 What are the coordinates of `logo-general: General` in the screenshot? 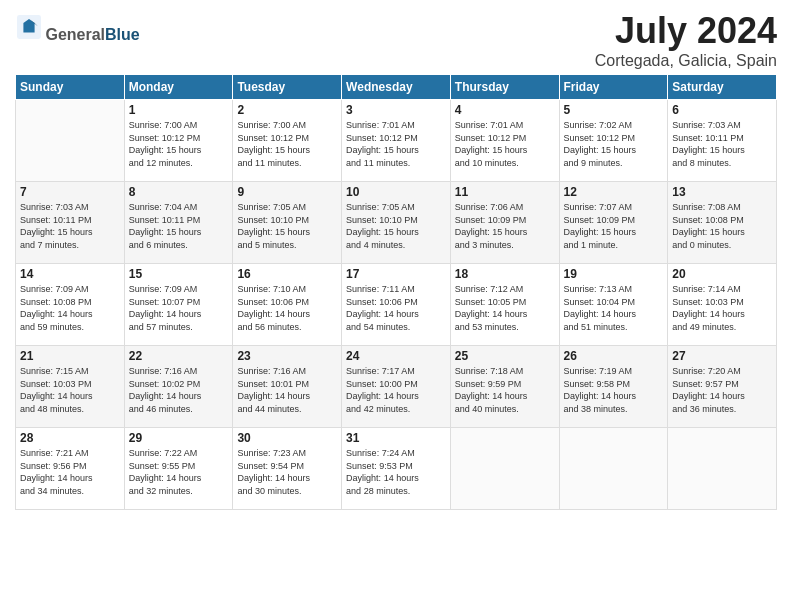 It's located at (75, 34).